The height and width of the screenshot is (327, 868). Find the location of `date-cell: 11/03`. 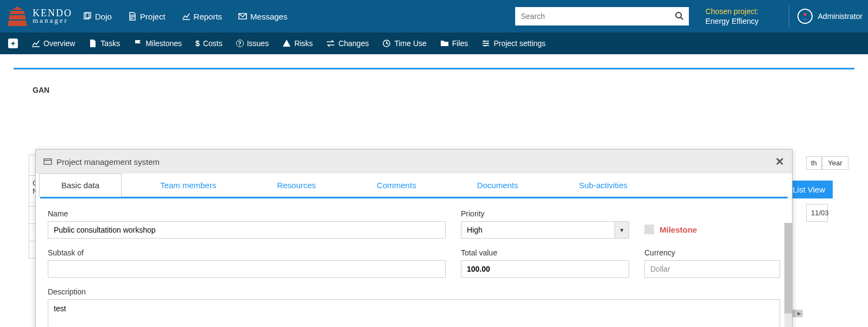

date-cell: 11/03 is located at coordinates (817, 213).